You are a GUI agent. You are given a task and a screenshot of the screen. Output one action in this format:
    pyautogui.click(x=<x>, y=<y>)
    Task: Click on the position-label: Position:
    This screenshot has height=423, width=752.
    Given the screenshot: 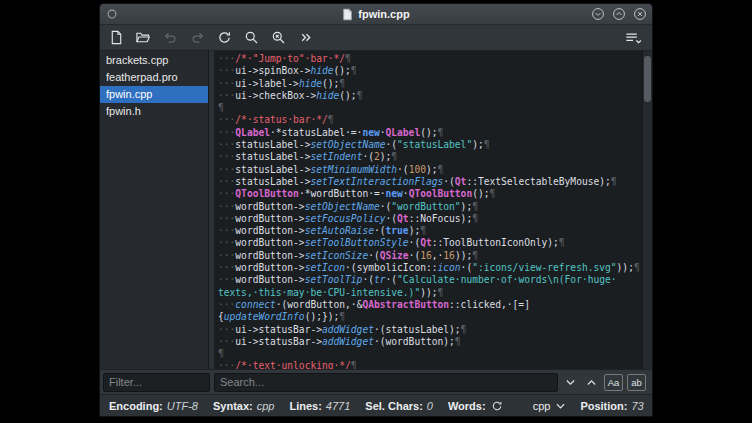 What is the action you would take?
    pyautogui.click(x=604, y=406)
    